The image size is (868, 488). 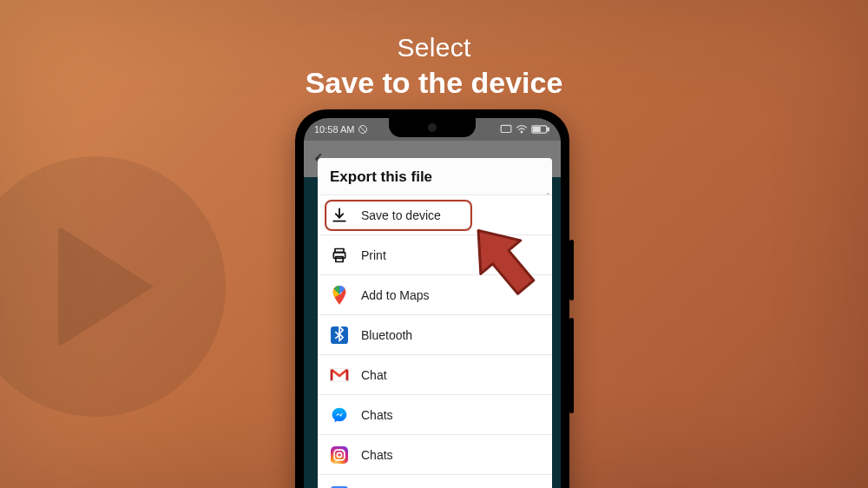 I want to click on row-label: Add to Maps, so click(x=450, y=295).